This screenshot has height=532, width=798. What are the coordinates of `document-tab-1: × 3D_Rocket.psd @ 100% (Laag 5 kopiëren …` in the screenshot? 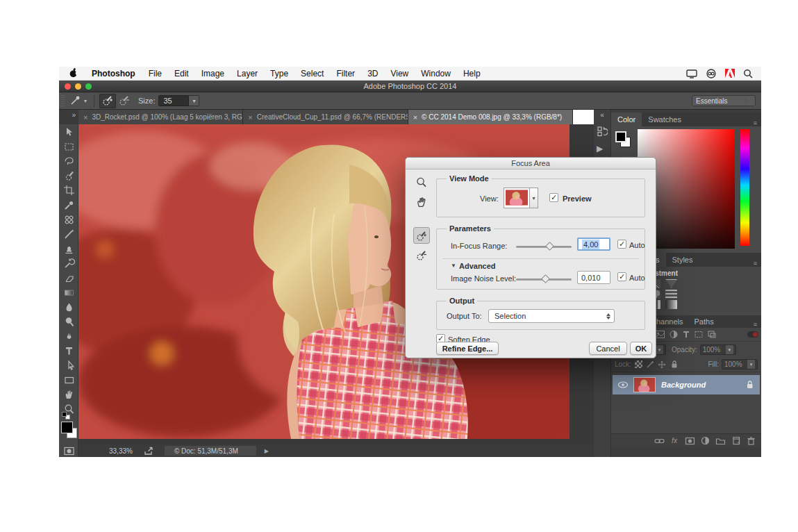 It's located at (161, 117).